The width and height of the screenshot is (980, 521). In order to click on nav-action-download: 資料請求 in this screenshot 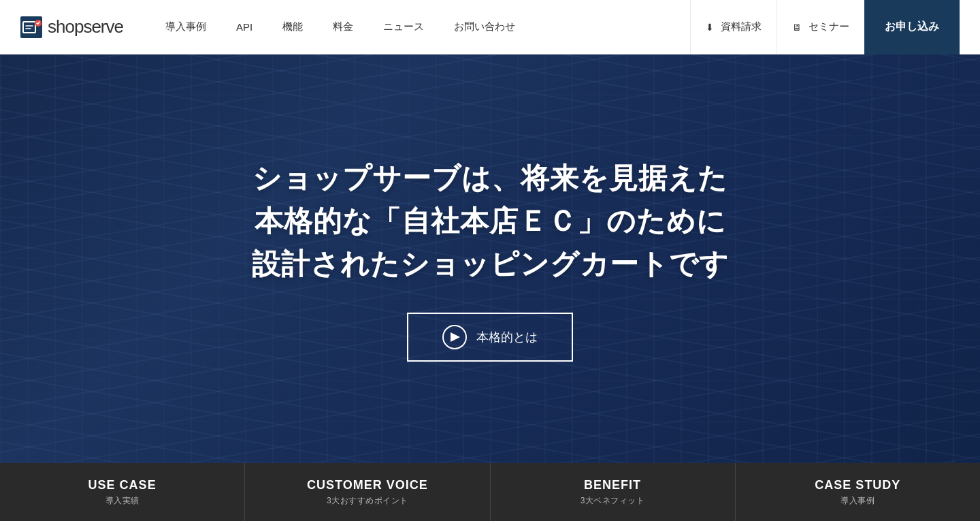, I will do `click(734, 27)`.